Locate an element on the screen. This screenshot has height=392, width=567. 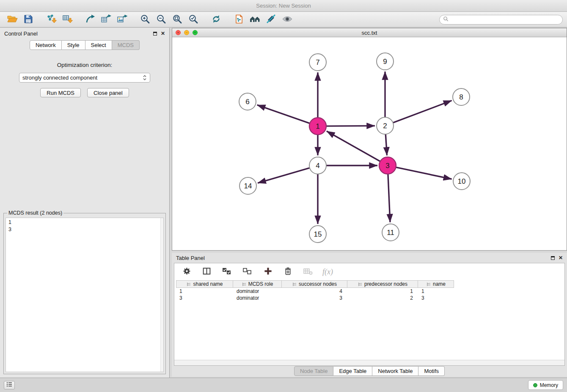
graph-node-11: 11 is located at coordinates (391, 232).